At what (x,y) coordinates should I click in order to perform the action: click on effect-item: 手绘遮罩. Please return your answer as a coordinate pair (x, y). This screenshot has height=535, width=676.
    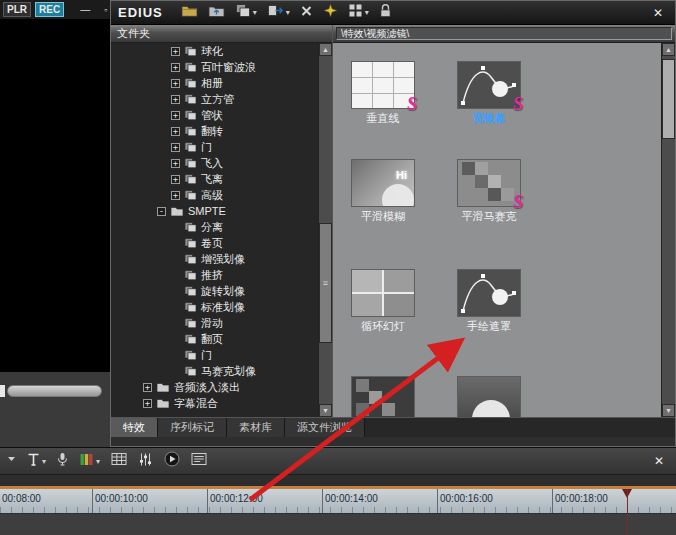
    Looking at the image, I should click on (489, 302).